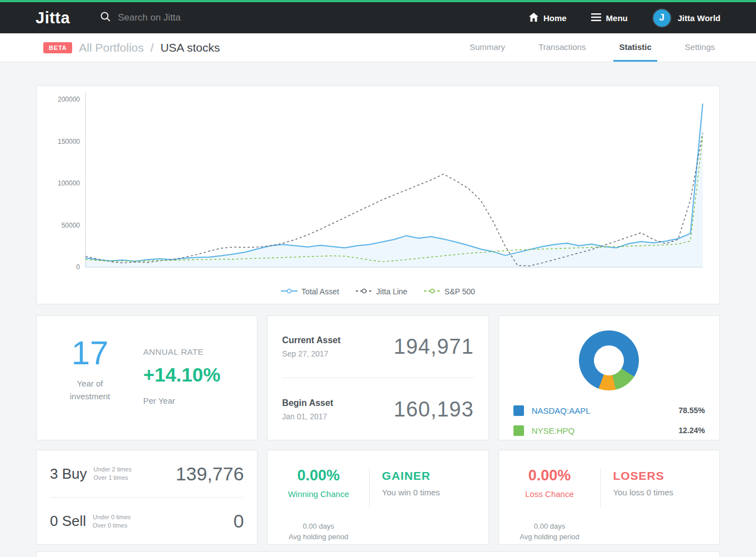 This screenshot has height=557, width=756. What do you see at coordinates (378, 292) in the screenshot?
I see `chart-legend: Total Asset Jitta Line S&P 500` at bounding box center [378, 292].